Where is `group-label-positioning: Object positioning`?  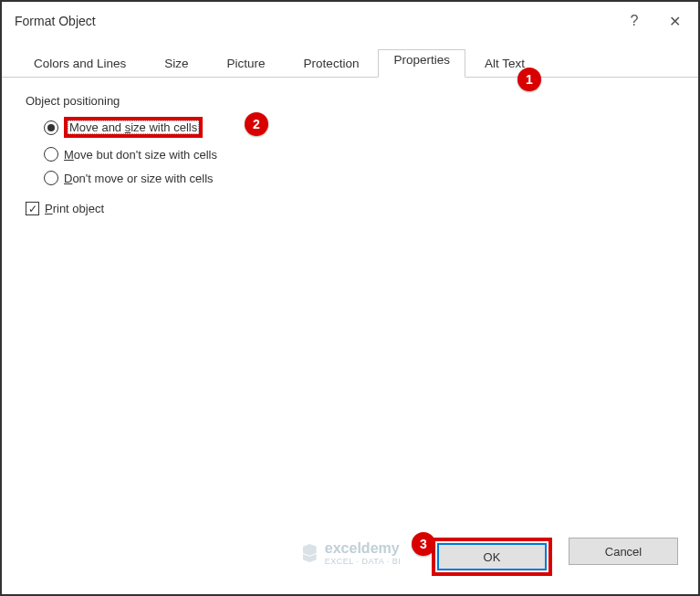 group-label-positioning: Object positioning is located at coordinates (350, 100).